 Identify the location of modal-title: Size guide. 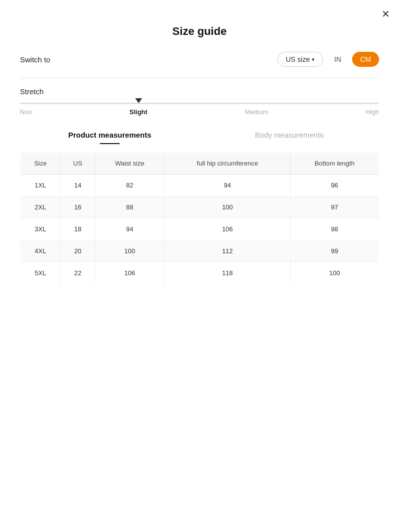
(200, 31).